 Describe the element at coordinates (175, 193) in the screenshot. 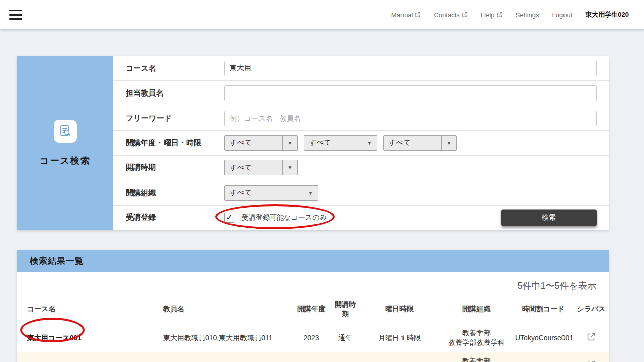

I see `organization-label: 開講組織` at that location.